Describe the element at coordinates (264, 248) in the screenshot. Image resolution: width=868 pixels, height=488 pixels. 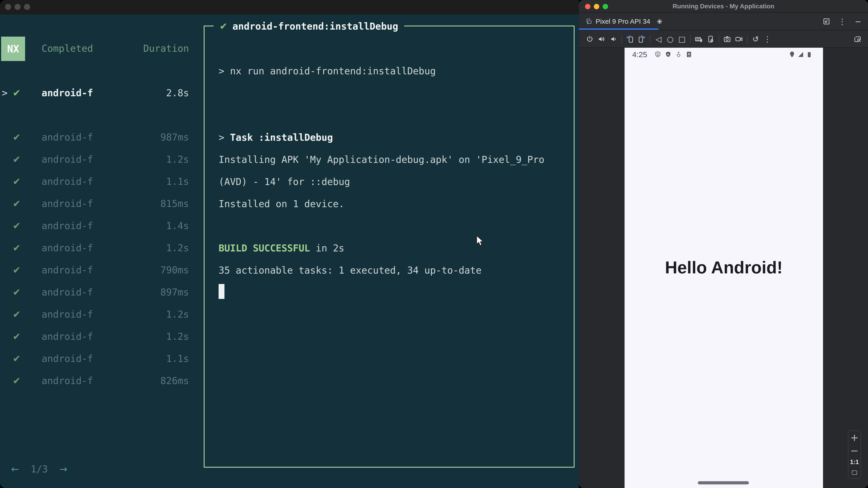
I see `terminal-text: BUILD SUCCESSFUL` at that location.